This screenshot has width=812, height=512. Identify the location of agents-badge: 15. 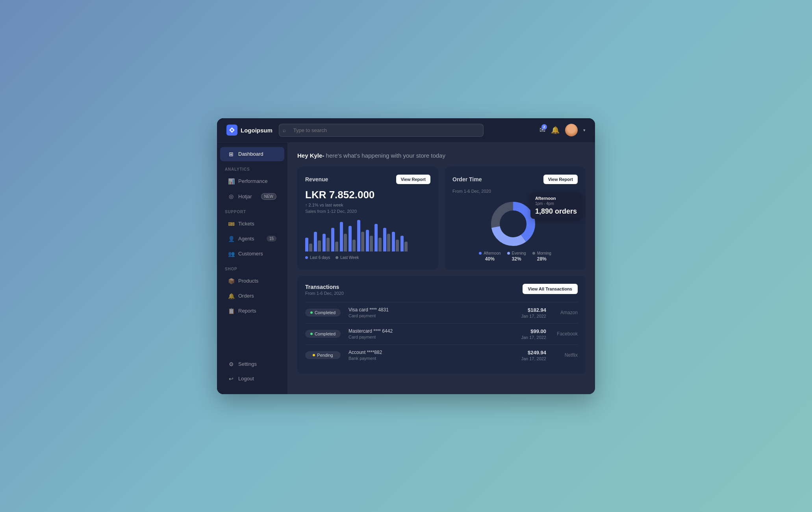
(272, 239).